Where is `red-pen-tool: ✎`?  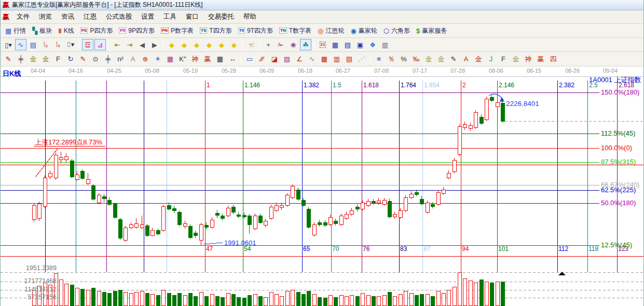
red-pen-tool: ✎ is located at coordinates (8, 59).